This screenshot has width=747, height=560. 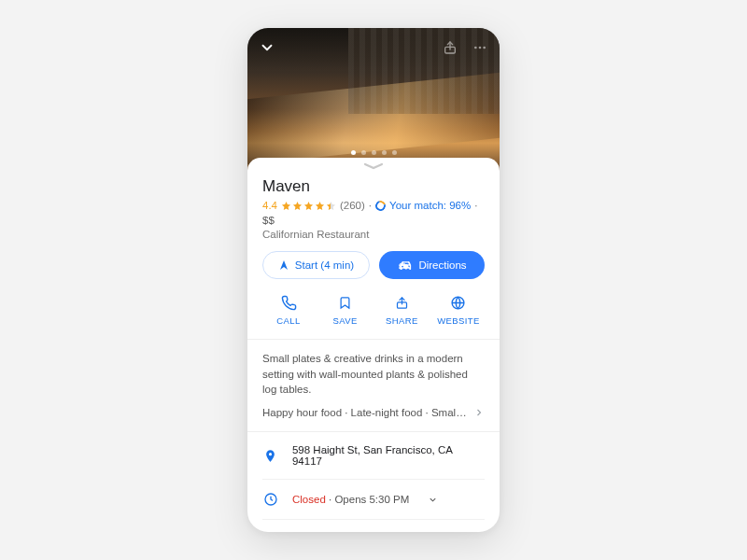 I want to click on bookmark-icon, so click(x=345, y=302).